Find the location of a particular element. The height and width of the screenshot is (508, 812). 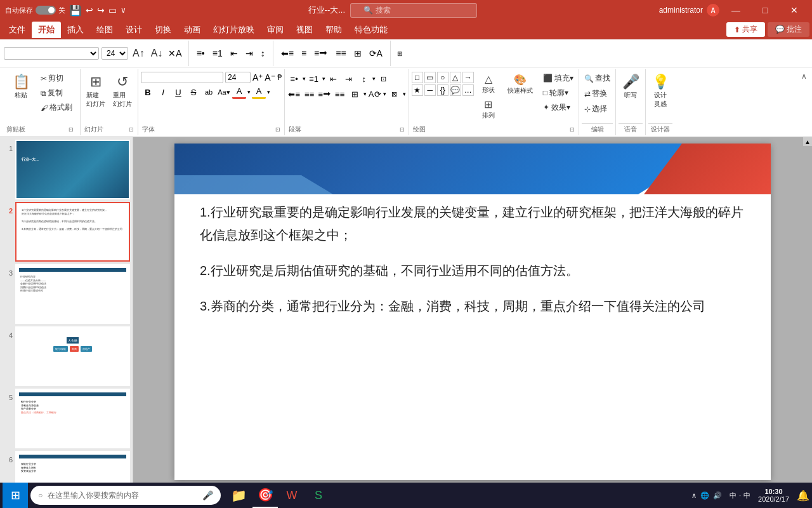

paragraph-expander-icon: ⊡ is located at coordinates (402, 130).